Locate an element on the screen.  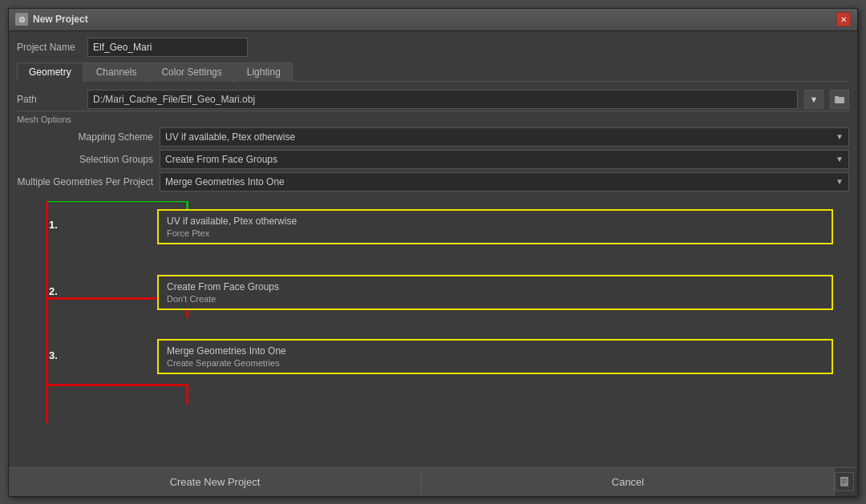
path-dropdown-button: ▼ is located at coordinates (814, 99).